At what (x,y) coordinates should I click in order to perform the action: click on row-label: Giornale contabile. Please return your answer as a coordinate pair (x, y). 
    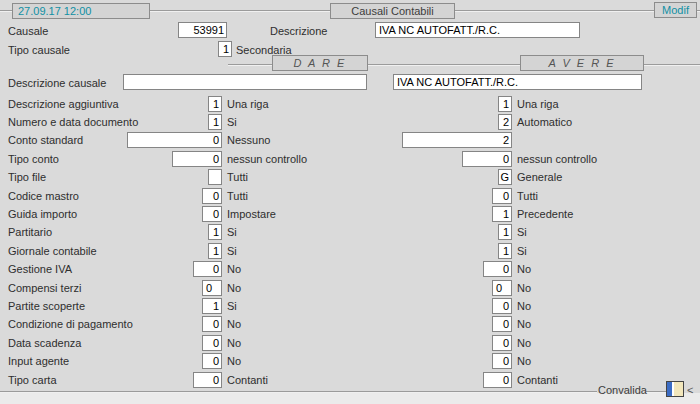
    Looking at the image, I should click on (52, 251).